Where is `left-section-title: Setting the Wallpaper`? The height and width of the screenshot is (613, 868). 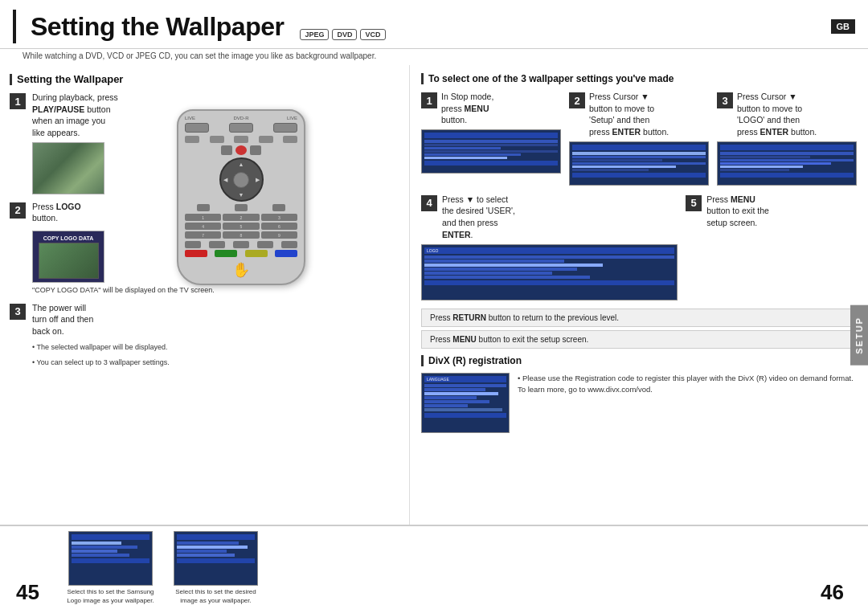 left-section-title: Setting the Wallpaper is located at coordinates (204, 79).